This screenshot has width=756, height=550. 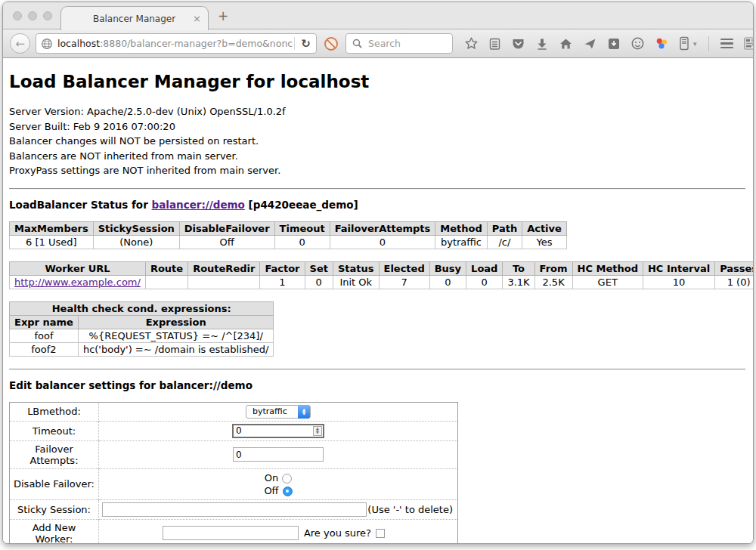 What do you see at coordinates (176, 44) in the screenshot?
I see `url-bar: localhost:8880/balancer-manager?b=demo&n…` at bounding box center [176, 44].